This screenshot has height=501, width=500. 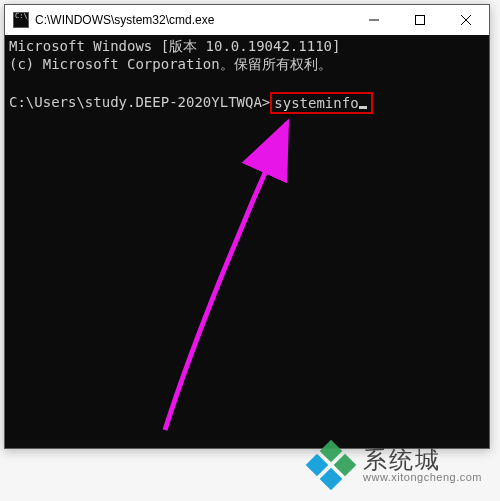 What do you see at coordinates (321, 103) in the screenshot?
I see `command-highlight-box: systeminfo` at bounding box center [321, 103].